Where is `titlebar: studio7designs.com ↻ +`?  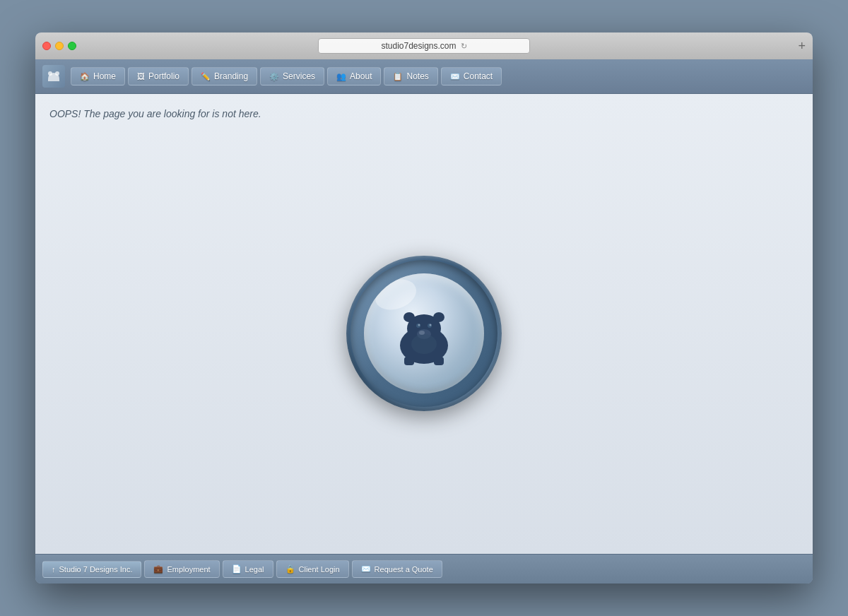 titlebar: studio7designs.com ↻ + is located at coordinates (424, 46).